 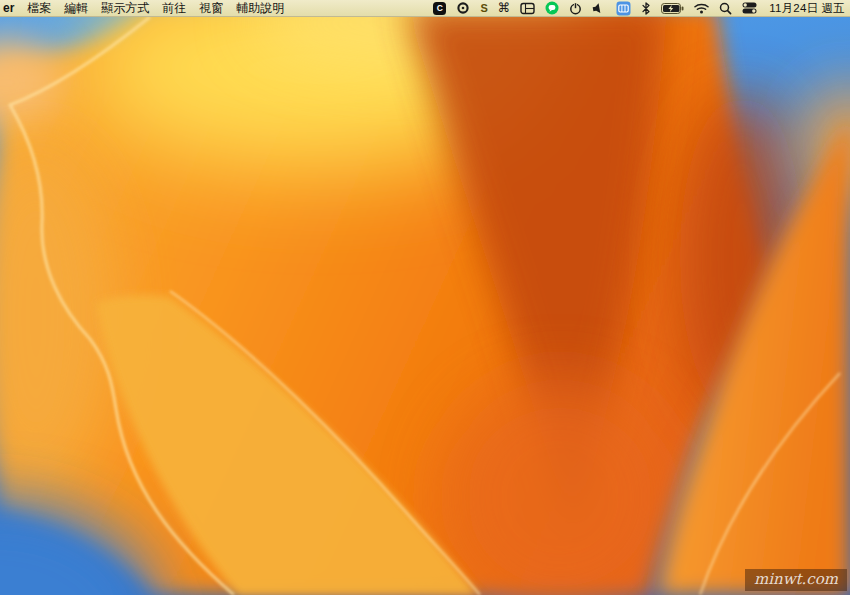 I want to click on menu-edit: 編輯, so click(x=76, y=8).